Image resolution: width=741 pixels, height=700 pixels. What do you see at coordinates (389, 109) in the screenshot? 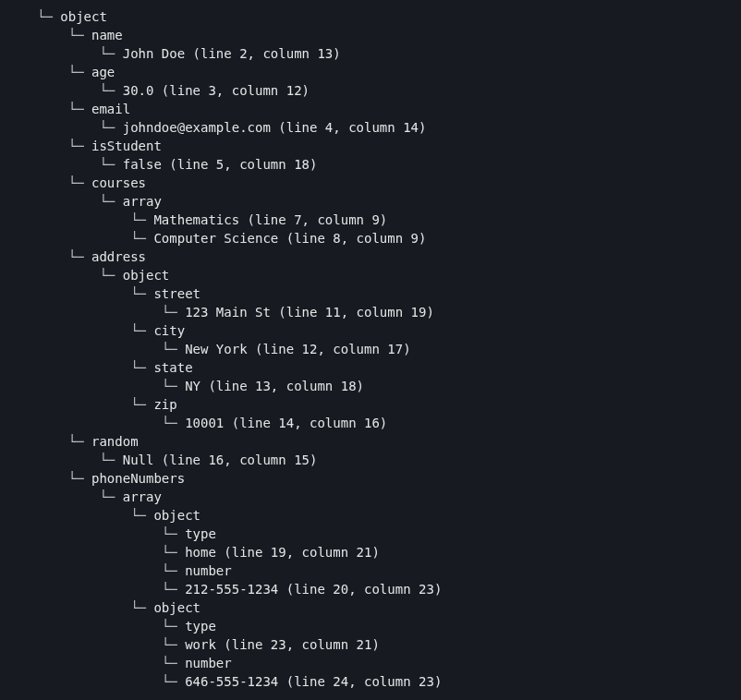
I see `tree-line: └─ email` at bounding box center [389, 109].